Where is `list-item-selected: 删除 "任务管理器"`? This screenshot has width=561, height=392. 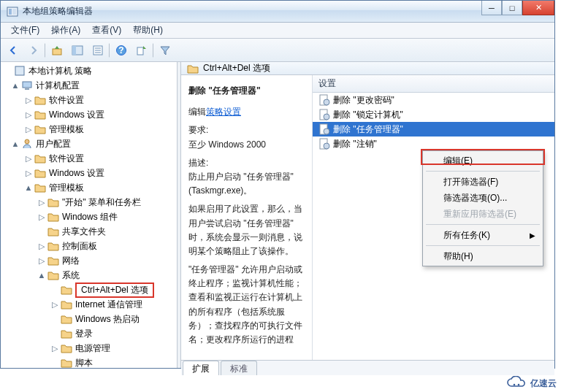 list-item-selected: 删除 "任务管理器" is located at coordinates (434, 129).